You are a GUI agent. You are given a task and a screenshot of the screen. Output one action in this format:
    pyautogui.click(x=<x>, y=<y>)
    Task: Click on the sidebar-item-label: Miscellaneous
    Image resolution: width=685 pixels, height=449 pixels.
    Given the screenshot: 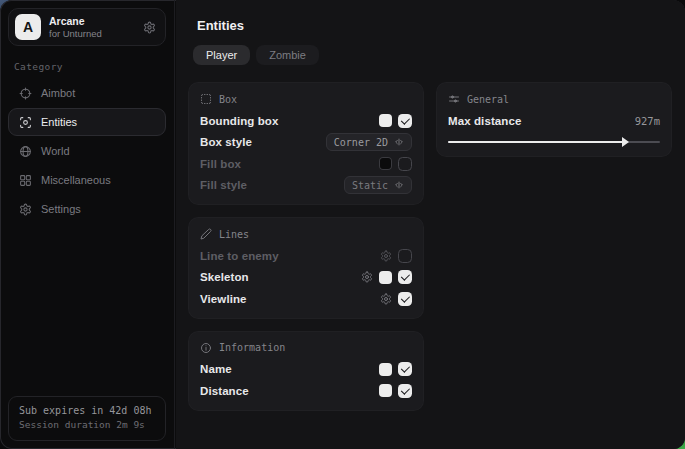 What is the action you would take?
    pyautogui.click(x=76, y=180)
    